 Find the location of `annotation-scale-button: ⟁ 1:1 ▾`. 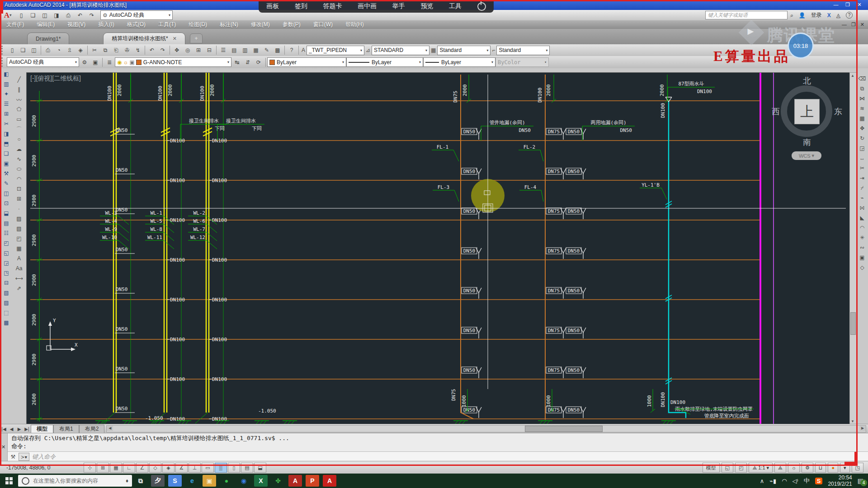

annotation-scale-button: ⟁ 1:1 ▾ is located at coordinates (760, 468).